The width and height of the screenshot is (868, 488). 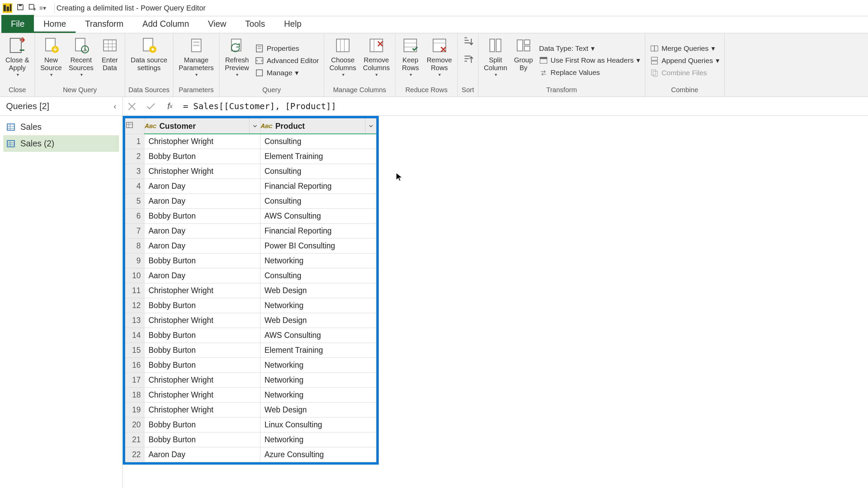 What do you see at coordinates (251, 305) in the screenshot?
I see `table-row: 12Bobby BurtonNetworking` at bounding box center [251, 305].